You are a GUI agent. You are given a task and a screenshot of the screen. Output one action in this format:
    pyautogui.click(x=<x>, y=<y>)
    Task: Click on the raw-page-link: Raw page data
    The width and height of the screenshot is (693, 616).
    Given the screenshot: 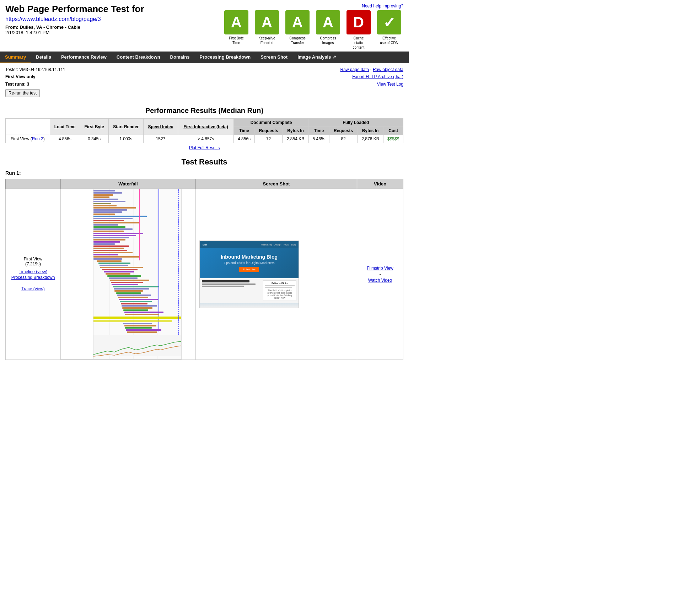 What is the action you would take?
    pyautogui.click(x=355, y=70)
    